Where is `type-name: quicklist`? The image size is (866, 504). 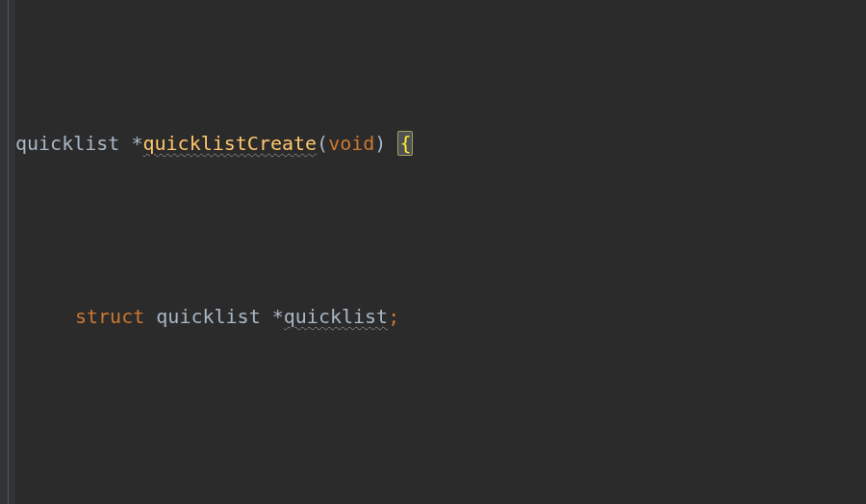 type-name: quicklist is located at coordinates (208, 316).